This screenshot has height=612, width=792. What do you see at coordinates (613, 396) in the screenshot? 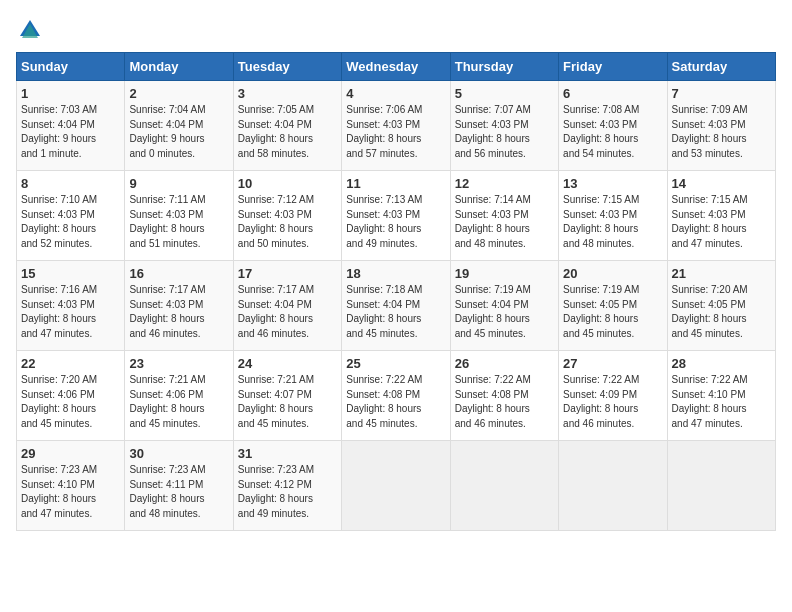
I see `calendar-cell: 27Sunrise: 7:22 AM Sunset: 4:09 PM Dayli…` at bounding box center [613, 396].